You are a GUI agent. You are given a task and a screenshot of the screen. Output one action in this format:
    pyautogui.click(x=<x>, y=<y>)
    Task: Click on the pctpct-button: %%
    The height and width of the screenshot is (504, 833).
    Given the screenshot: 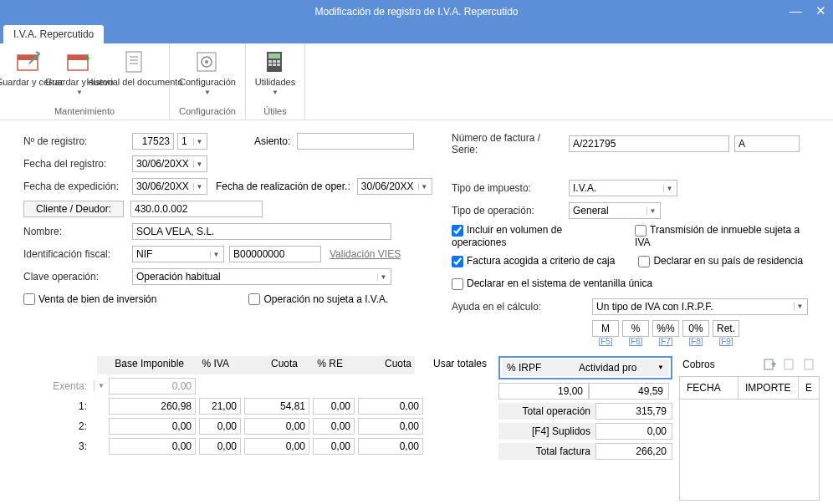 What is the action you would take?
    pyautogui.click(x=666, y=328)
    